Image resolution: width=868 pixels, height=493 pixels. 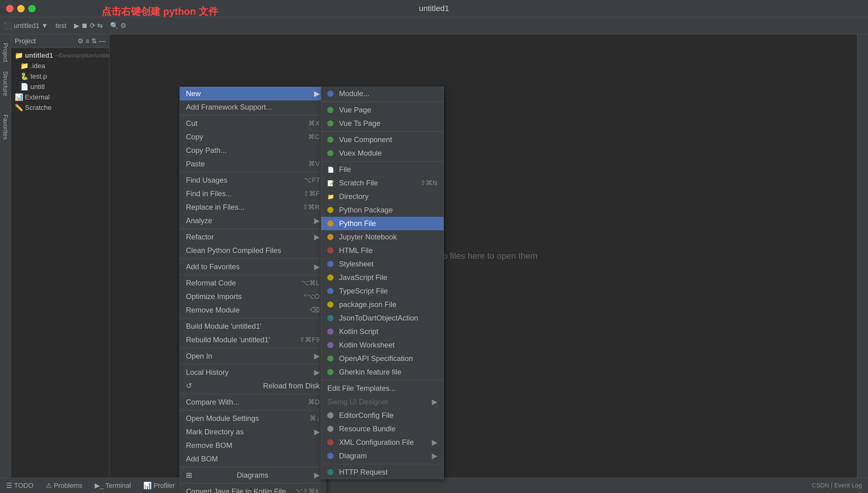 I want to click on menu-item-mark-directory: Mark Directory as ▶, so click(x=253, y=432).